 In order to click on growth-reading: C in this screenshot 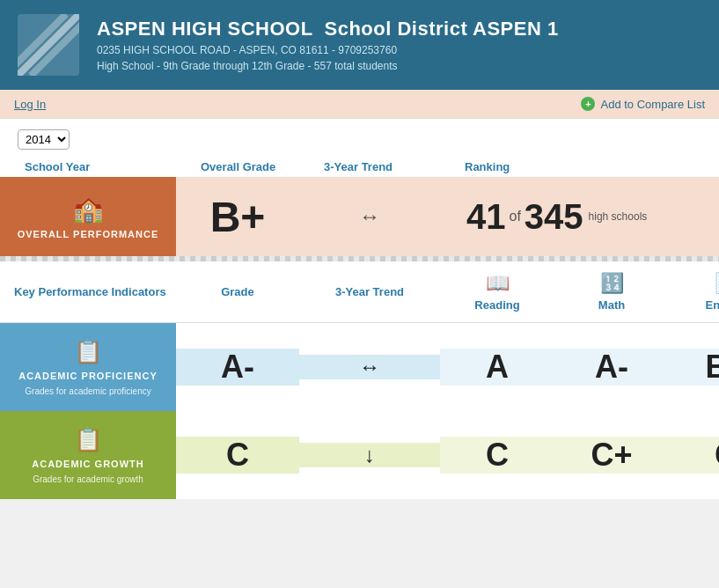, I will do `click(497, 455)`.